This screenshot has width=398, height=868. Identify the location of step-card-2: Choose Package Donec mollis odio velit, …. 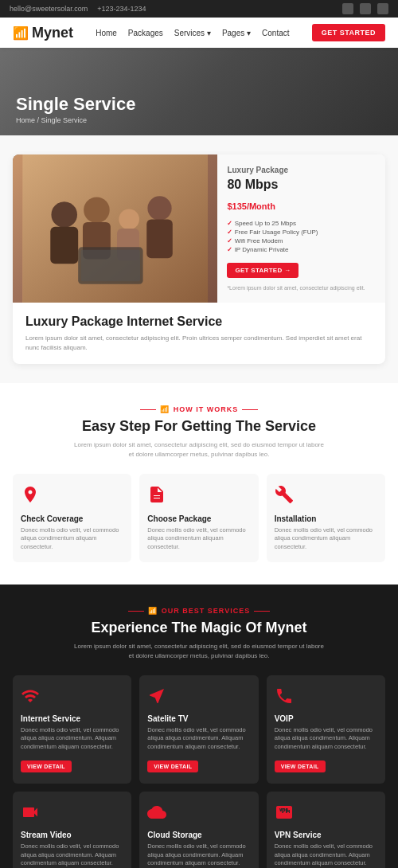
(199, 518).